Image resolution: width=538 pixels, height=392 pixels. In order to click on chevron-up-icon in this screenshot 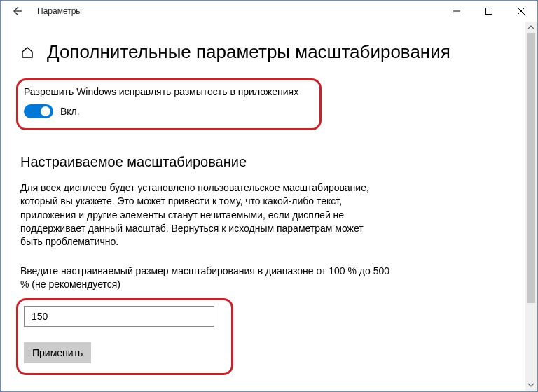, I will do `click(531, 27)`.